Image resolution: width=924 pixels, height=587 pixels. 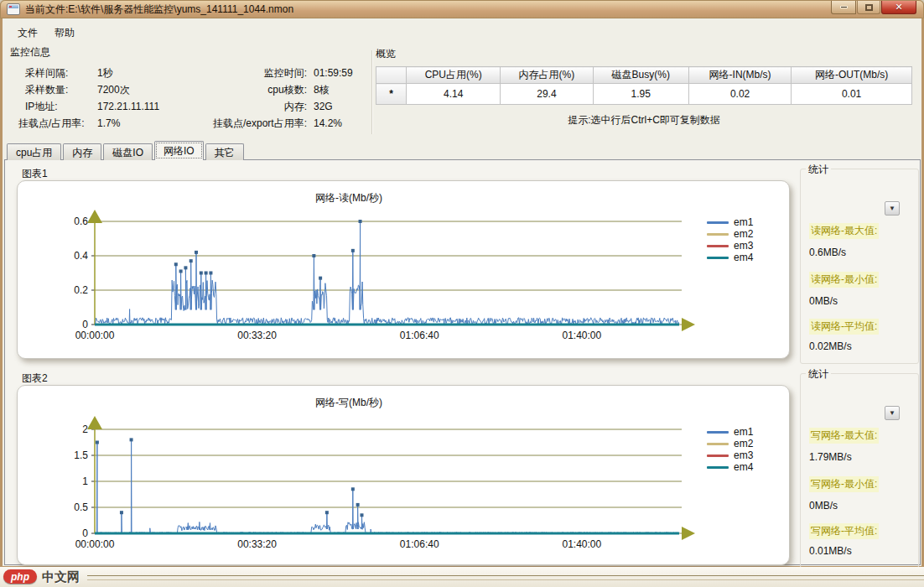 I want to click on monitor-info-group: 监控信息 采样间隔: 1秒 监控时间: 01:59:59 采样数量: 7200次…, so click(x=191, y=92).